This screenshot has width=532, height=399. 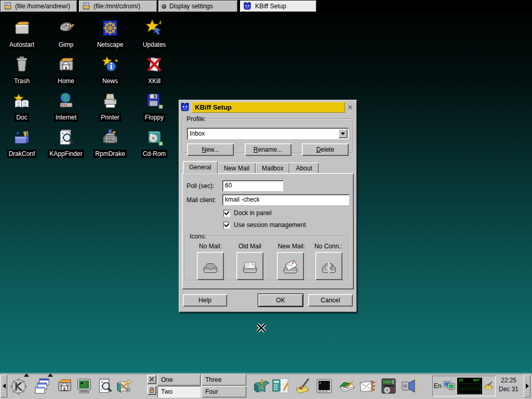 What do you see at coordinates (84, 386) in the screenshot?
I see `system-monitor-launcher` at bounding box center [84, 386].